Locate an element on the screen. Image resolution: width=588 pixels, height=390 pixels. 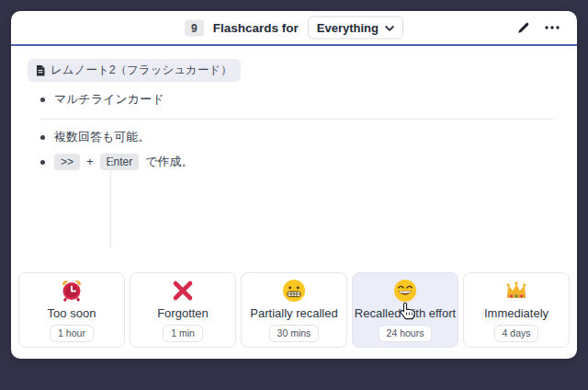
scope-dropdown-label: Everything is located at coordinates (347, 28).